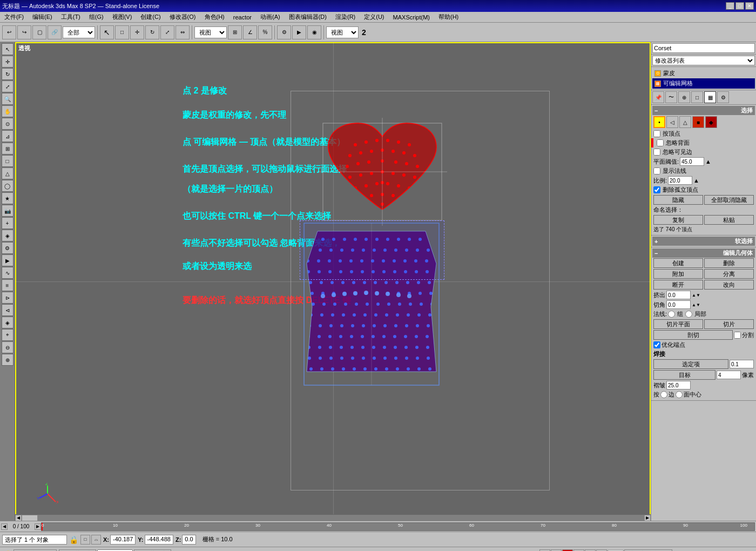  What do you see at coordinates (96, 17) in the screenshot?
I see `menu-group: 组(G)` at bounding box center [96, 17].